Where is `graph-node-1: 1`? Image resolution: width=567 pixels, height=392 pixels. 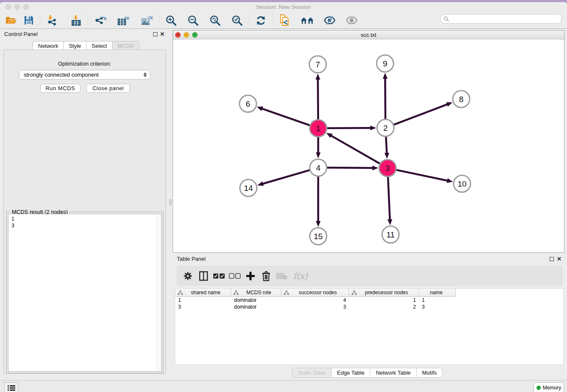 graph-node-1: 1 is located at coordinates (318, 128).